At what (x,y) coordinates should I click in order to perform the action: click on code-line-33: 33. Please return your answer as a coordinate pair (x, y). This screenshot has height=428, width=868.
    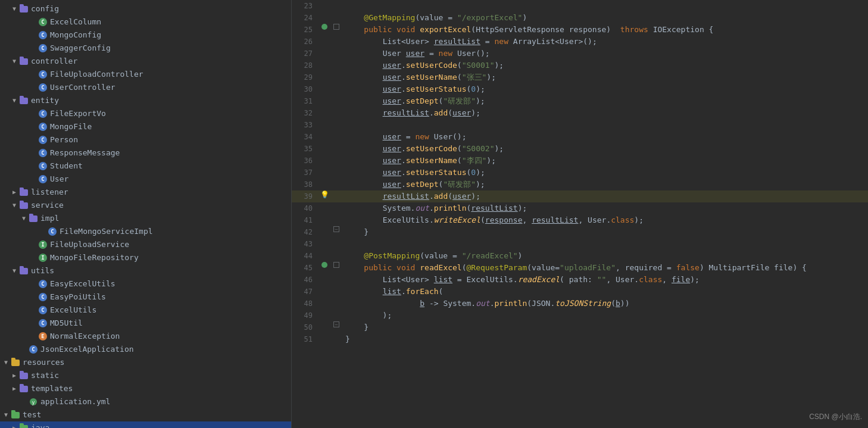
    Looking at the image, I should click on (580, 125).